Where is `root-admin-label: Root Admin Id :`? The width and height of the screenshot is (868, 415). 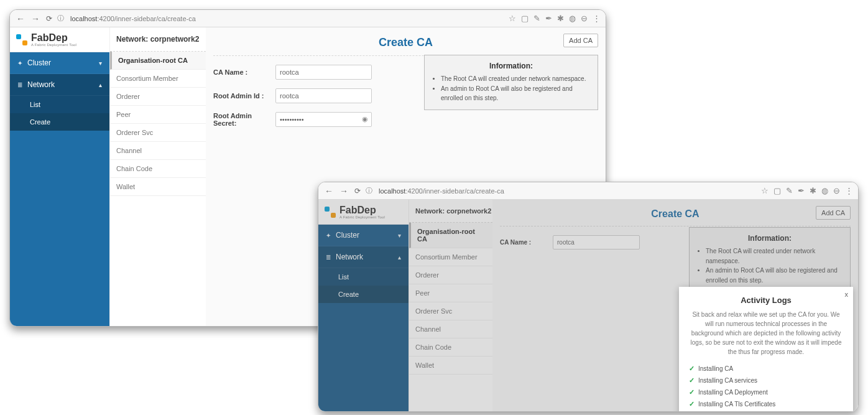
root-admin-label: Root Admin Id : is located at coordinates (244, 96).